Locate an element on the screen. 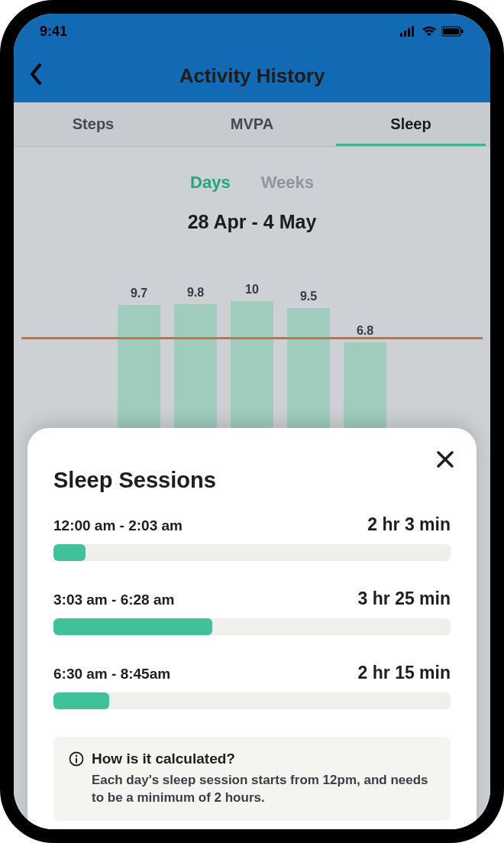 The width and height of the screenshot is (504, 843). period-weeks: Weeks is located at coordinates (287, 183).